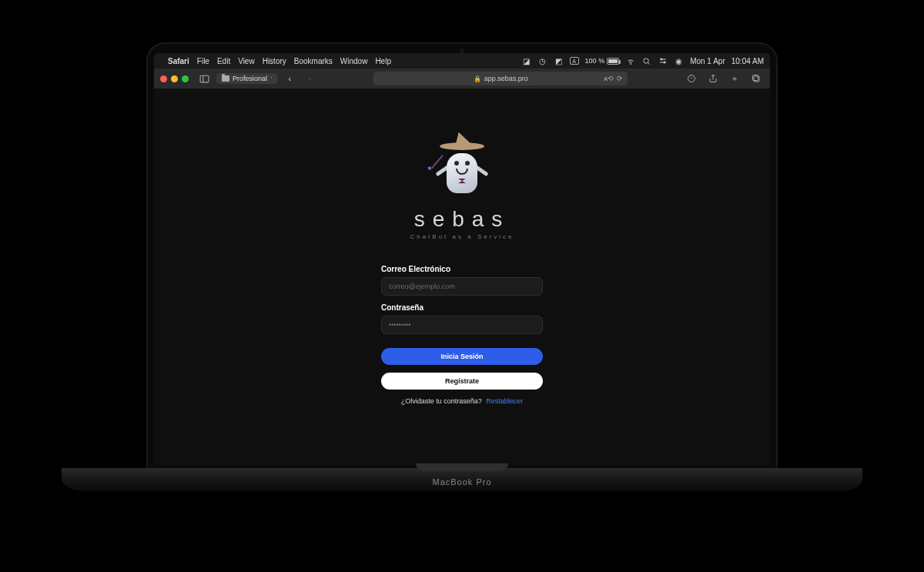 This screenshot has width=924, height=572. Describe the element at coordinates (647, 62) in the screenshot. I see `search-icon` at that location.